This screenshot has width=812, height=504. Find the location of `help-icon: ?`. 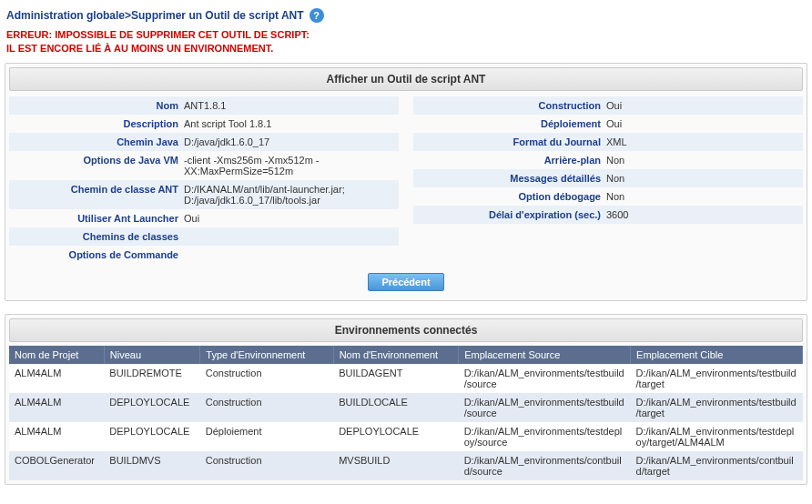

help-icon: ? is located at coordinates (317, 15).